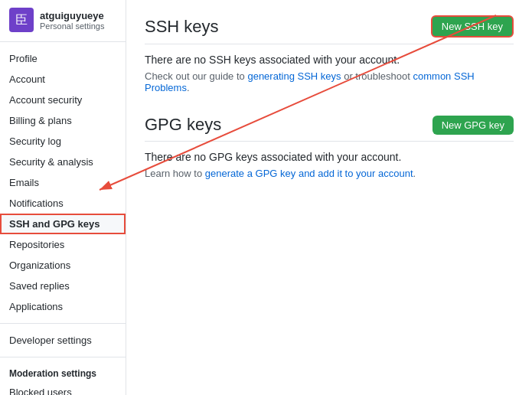 This screenshot has width=532, height=395. Describe the element at coordinates (183, 125) in the screenshot. I see `gpg-section-title: GPG keys` at that location.